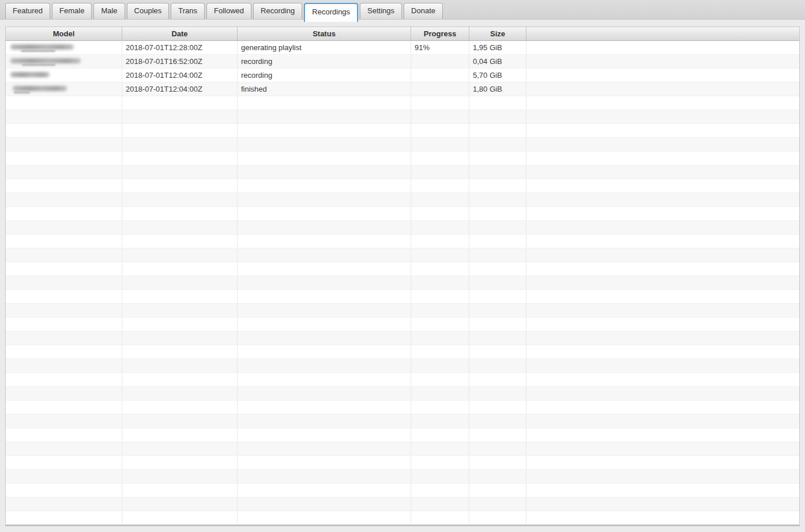  What do you see at coordinates (278, 11) in the screenshot?
I see `tab-recording: Recording` at bounding box center [278, 11].